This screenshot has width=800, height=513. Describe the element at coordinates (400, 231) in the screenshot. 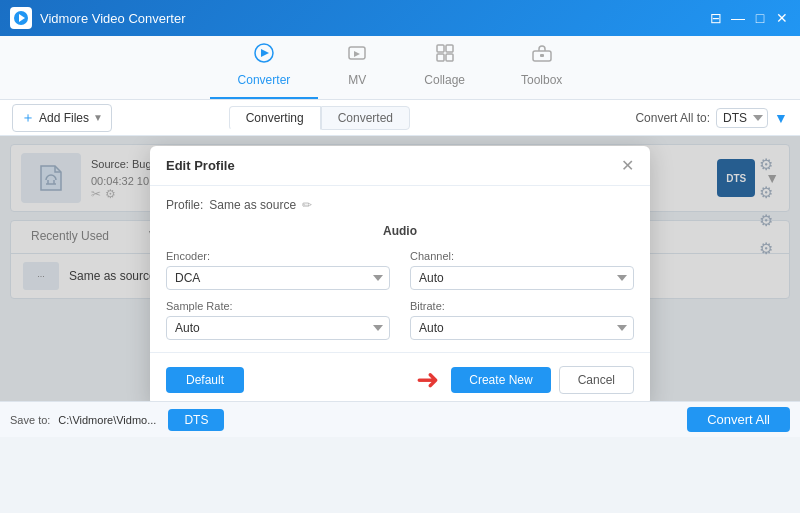

I see `audio-section-label: Audio` at that location.